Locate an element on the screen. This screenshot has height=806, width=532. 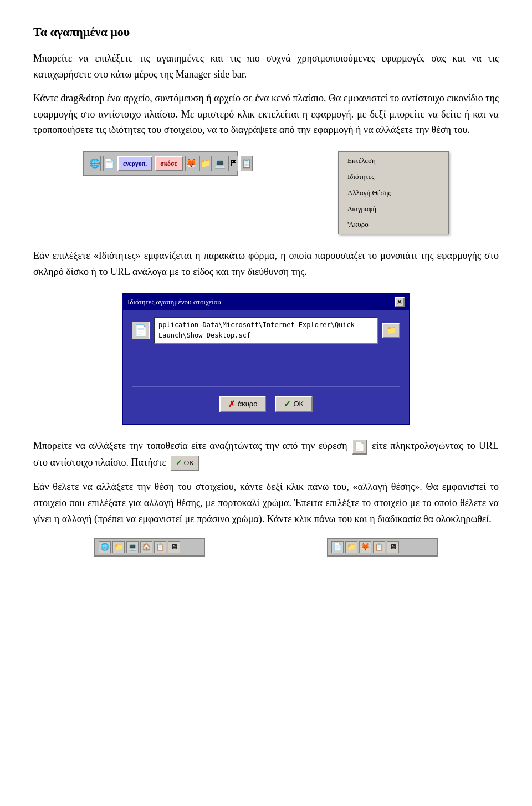
dialog-cancel-button: ✗ άκυρο is located at coordinates (243, 404).